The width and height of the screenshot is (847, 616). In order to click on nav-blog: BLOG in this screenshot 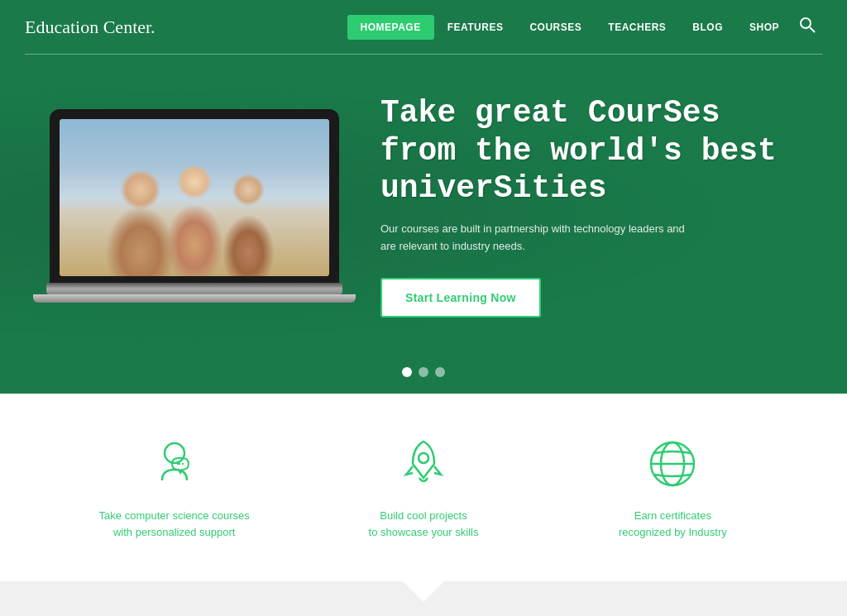, I will do `click(708, 27)`.